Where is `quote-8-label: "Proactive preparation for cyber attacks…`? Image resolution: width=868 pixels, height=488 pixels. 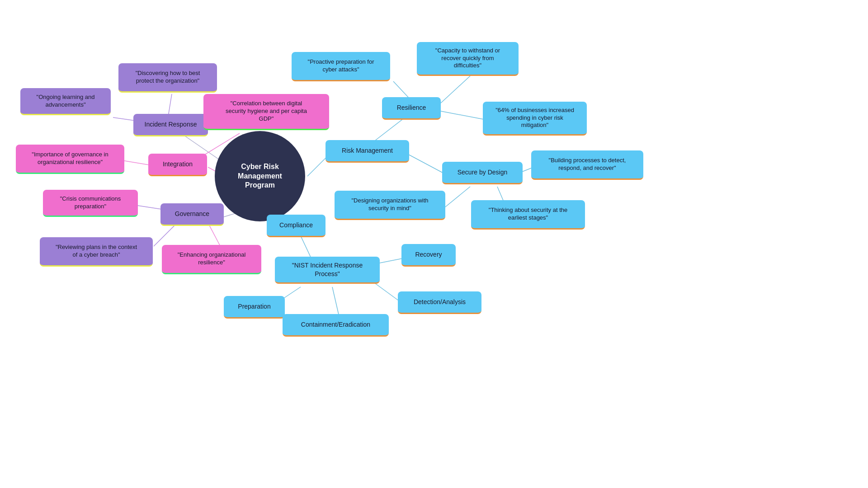 quote-8-label: "Proactive preparation for cyber attacks… is located at coordinates (341, 66).